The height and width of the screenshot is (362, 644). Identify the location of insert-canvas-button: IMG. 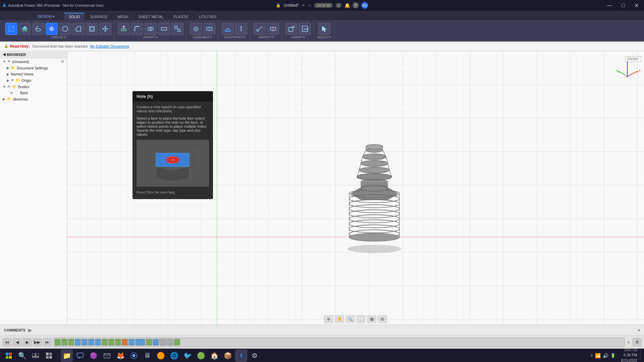
(305, 29).